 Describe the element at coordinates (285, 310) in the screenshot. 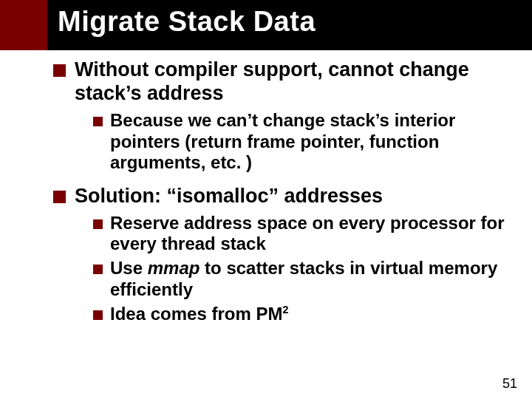

I see `superscript: 2` at that location.